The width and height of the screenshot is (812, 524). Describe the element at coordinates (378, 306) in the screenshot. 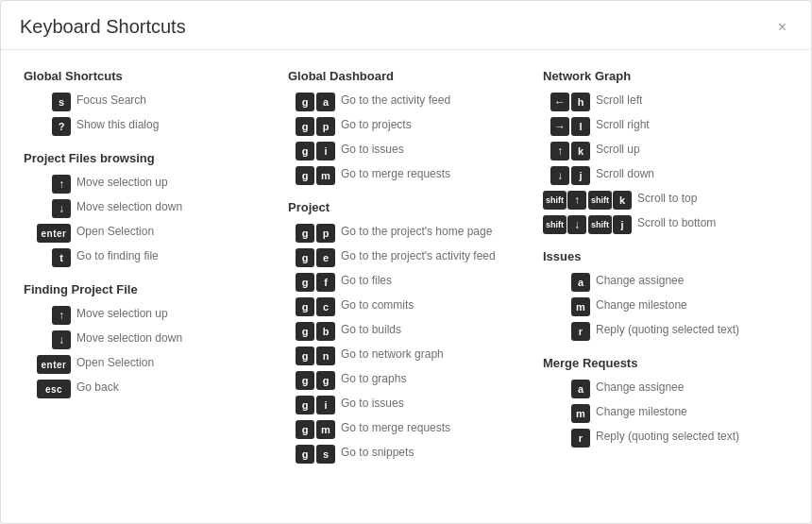

I see `shortcut-desc: Go to commits` at that location.